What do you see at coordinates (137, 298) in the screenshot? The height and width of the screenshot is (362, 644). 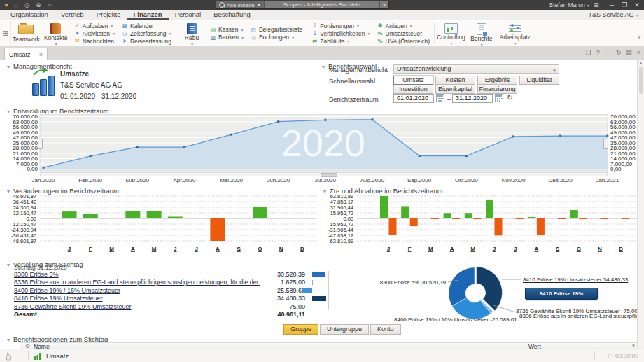 I see `account-link: 8410 Erlöse 19% Umsatzsteuer` at bounding box center [137, 298].